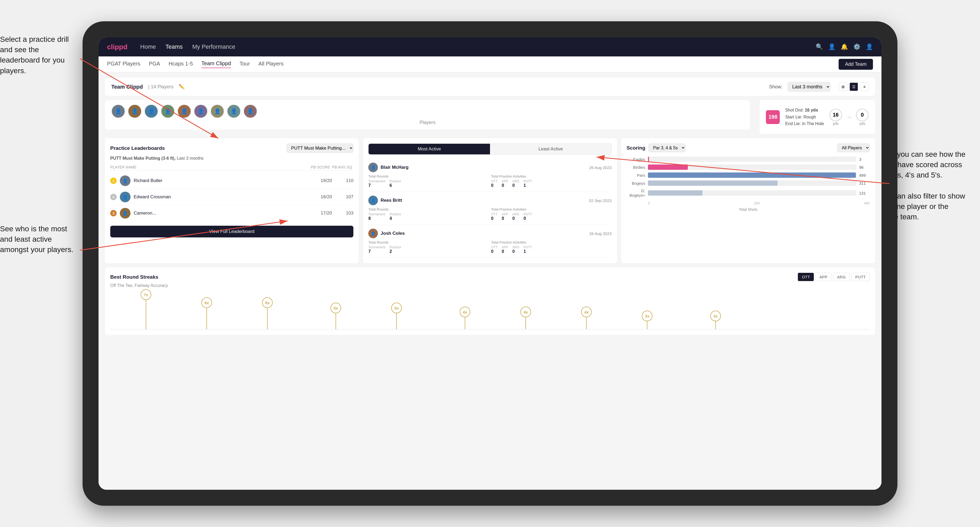  Describe the element at coordinates (667, 148) in the screenshot. I see `scoring-par-filter: Par 3, 4 & 5s` at that location.